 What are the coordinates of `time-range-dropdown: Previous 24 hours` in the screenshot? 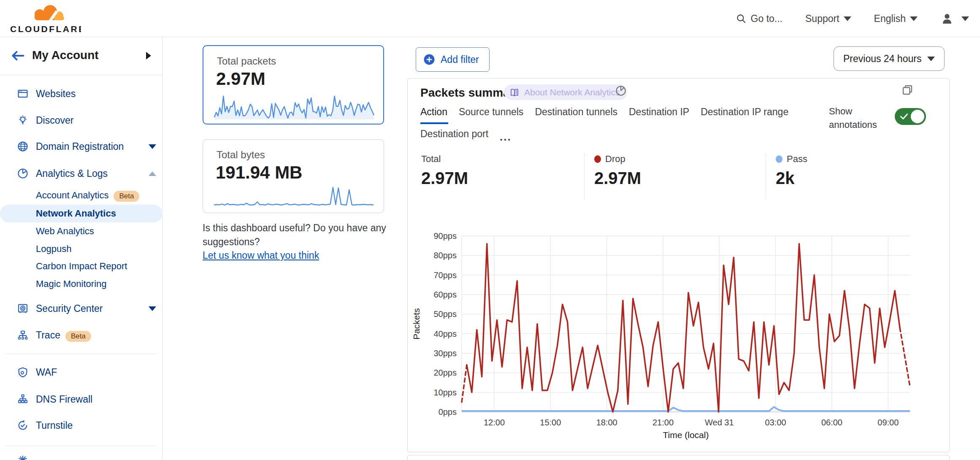 It's located at (889, 59).